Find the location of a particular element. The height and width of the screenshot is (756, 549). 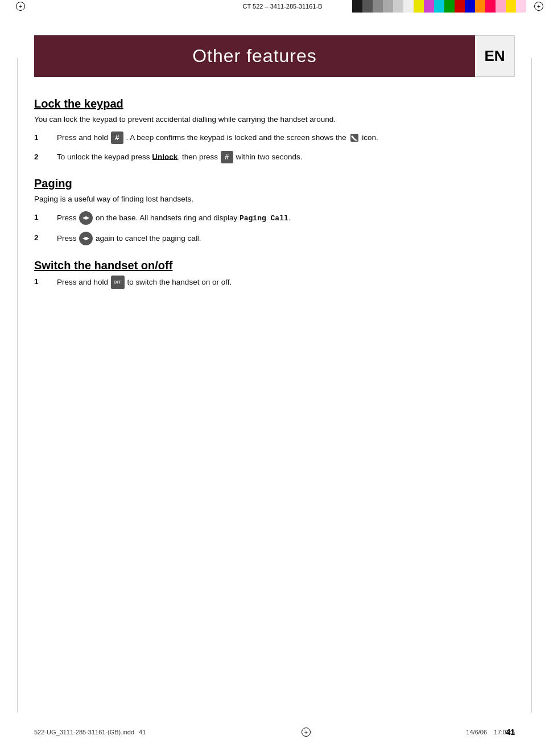

footer-date: 14/6/06 is located at coordinates (477, 732).